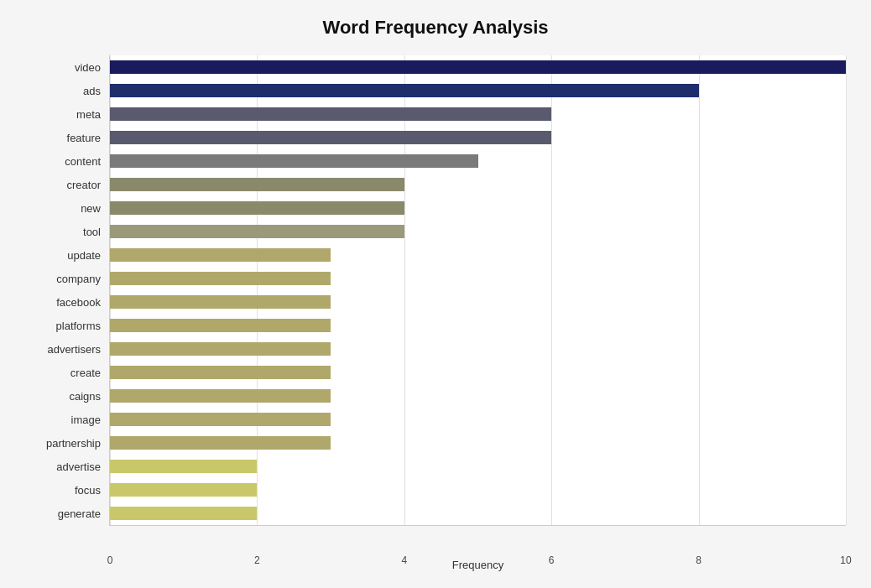  Describe the element at coordinates (86, 419) in the screenshot. I see `y-label: image` at that location.